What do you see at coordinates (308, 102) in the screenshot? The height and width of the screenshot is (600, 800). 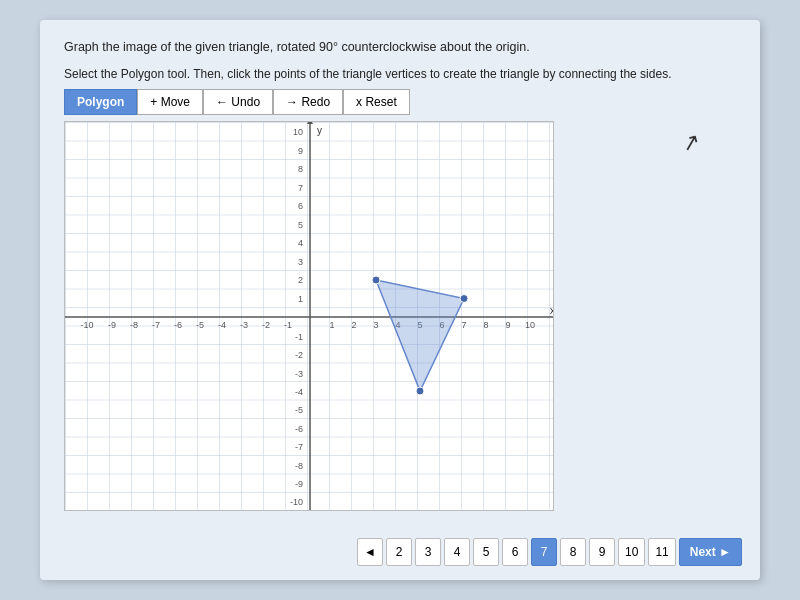 I see `redo-button: → Redo` at bounding box center [308, 102].